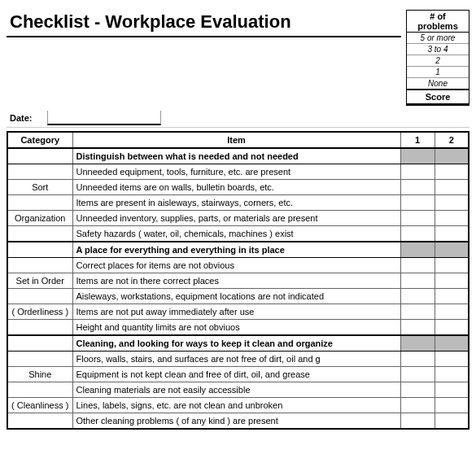 The height and width of the screenshot is (476, 476). Describe the element at coordinates (438, 61) in the screenshot. I see `problem-level: 2` at that location.